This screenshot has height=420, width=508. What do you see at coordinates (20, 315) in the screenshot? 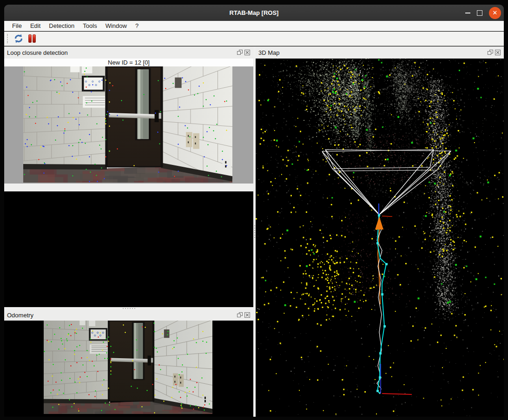
I see `odometry-dock-title: Odometry` at bounding box center [20, 315].